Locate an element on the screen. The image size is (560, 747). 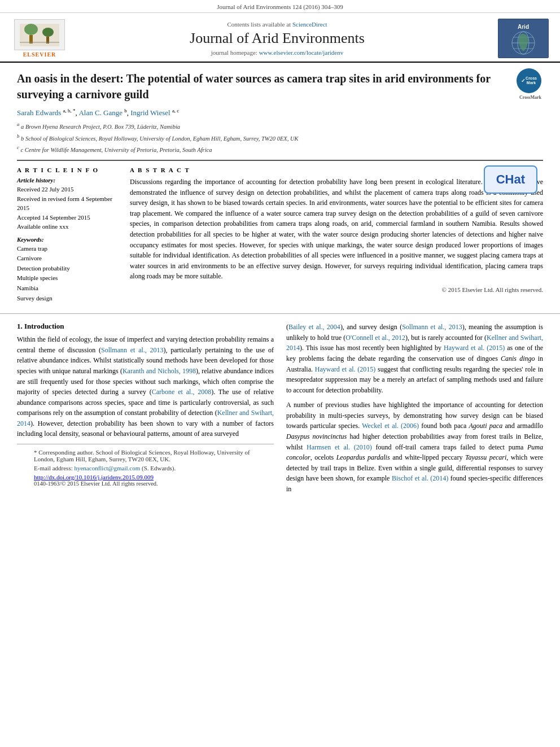
keyword-4: Multiple species is located at coordinates (68, 278).